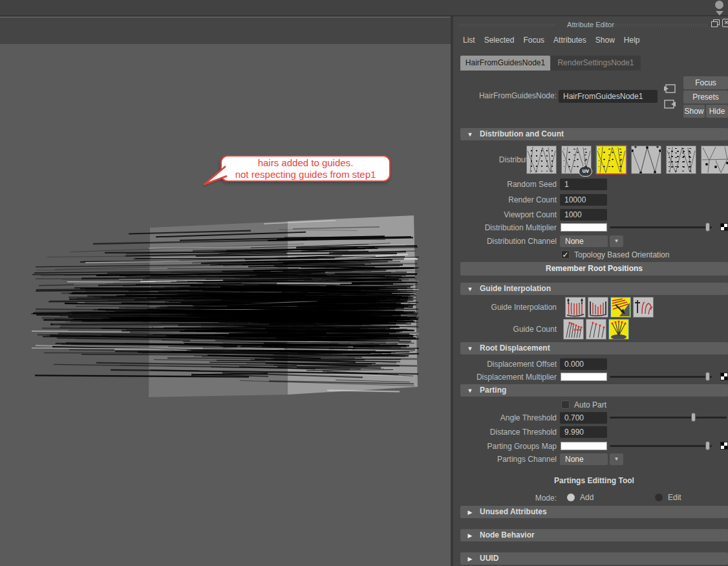 The image size is (728, 566). Describe the element at coordinates (584, 228) in the screenshot. I see `distribution-multiplier-map-swatch` at that location.